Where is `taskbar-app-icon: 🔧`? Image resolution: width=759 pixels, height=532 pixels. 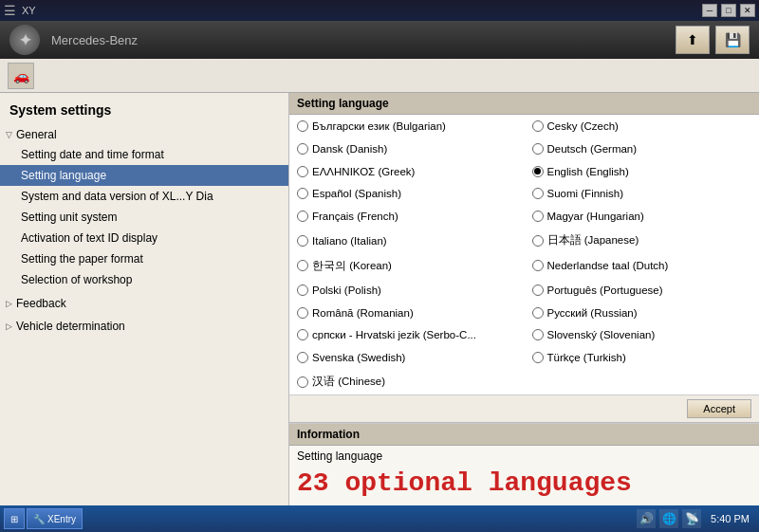 taskbar-app-icon: 🔧 is located at coordinates (39, 520).